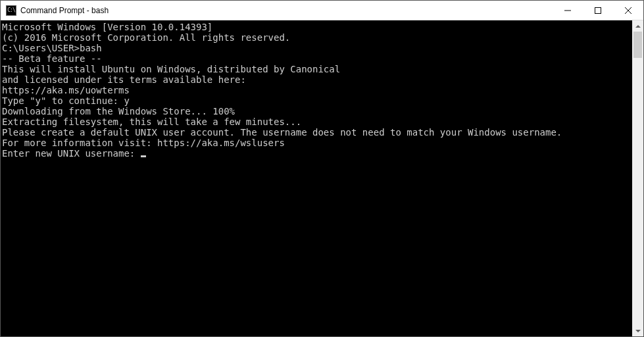 The image size is (644, 337). I want to click on terminal-line: and licensed under its terms available h…, so click(317, 80).